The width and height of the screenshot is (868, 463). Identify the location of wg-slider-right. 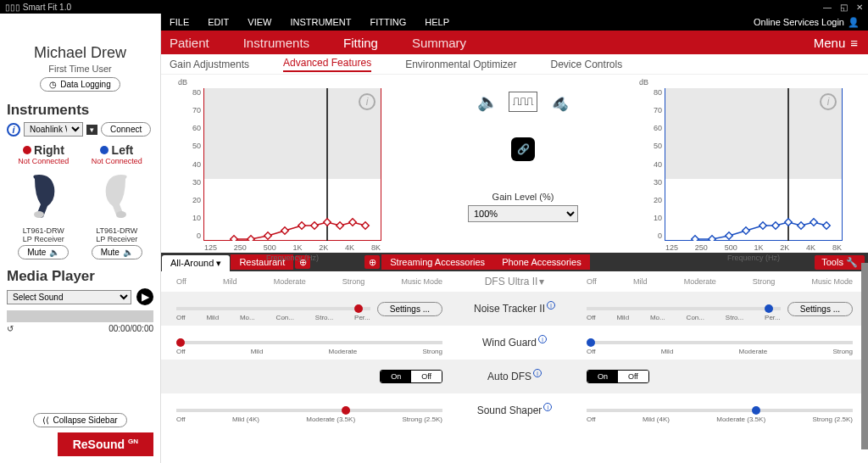
(309, 343).